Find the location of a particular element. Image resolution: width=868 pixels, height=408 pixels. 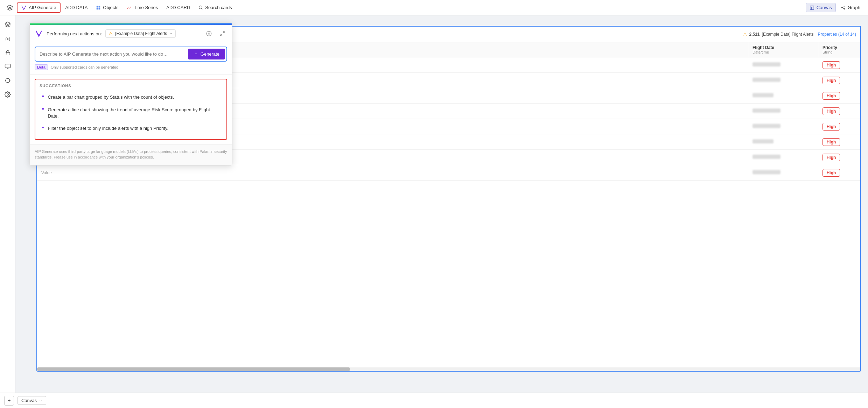

suggestions-section: SUGGESTIONS " Create a bar chart grouped… is located at coordinates (131, 109).